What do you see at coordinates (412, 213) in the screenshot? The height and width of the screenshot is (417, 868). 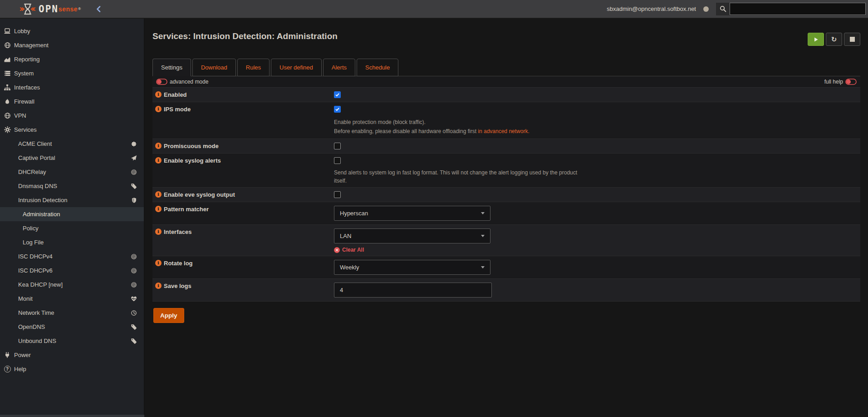 I see `pattern-matcher-select: Hyperscan` at bounding box center [412, 213].